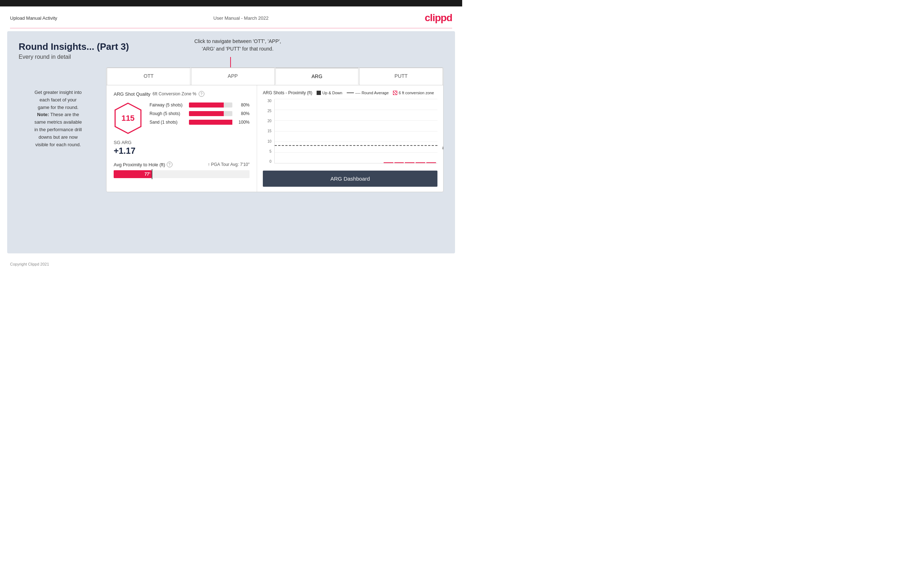 The image size is (924, 577). I want to click on left-panel: Get greater insight into each facet of y…, so click(58, 108).